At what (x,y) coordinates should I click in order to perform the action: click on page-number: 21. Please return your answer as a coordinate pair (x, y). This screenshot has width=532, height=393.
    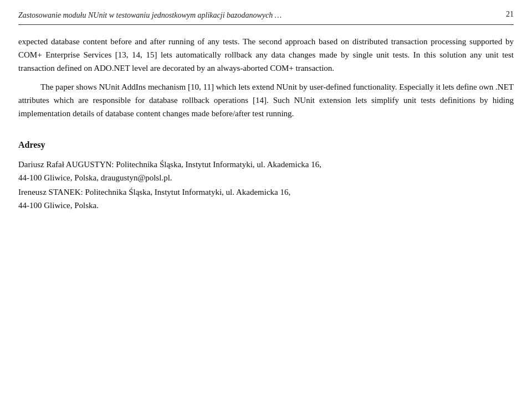
    Looking at the image, I should click on (510, 14).